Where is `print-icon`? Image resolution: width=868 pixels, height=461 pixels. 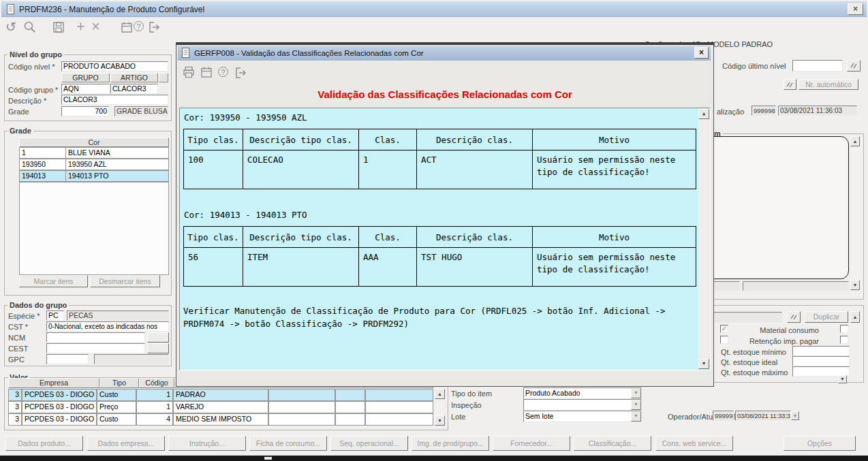
print-icon is located at coordinates (189, 72).